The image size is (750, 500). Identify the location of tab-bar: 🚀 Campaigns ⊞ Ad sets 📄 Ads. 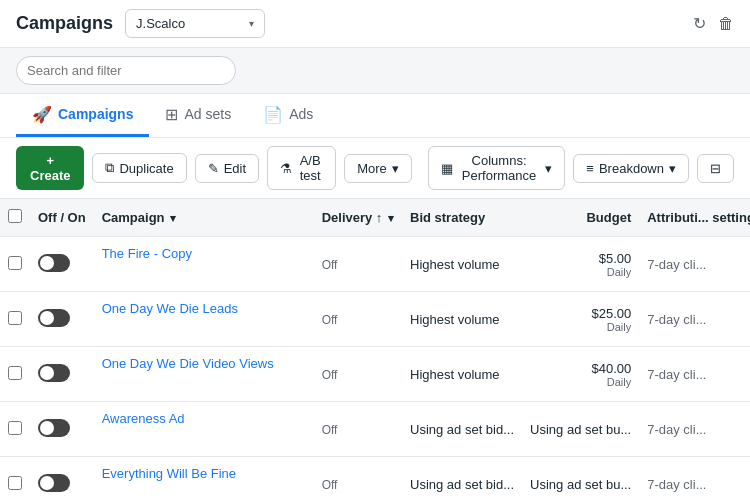
(375, 116).